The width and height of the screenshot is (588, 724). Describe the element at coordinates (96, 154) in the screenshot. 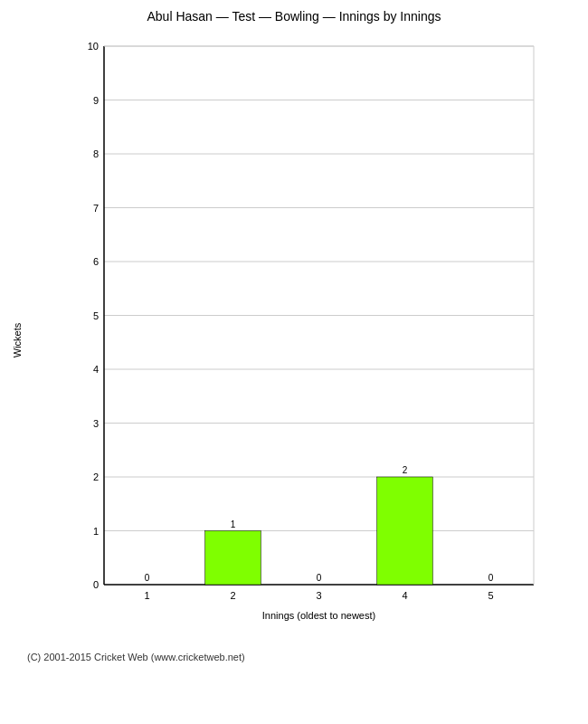

I see `svg-text: 8` at that location.